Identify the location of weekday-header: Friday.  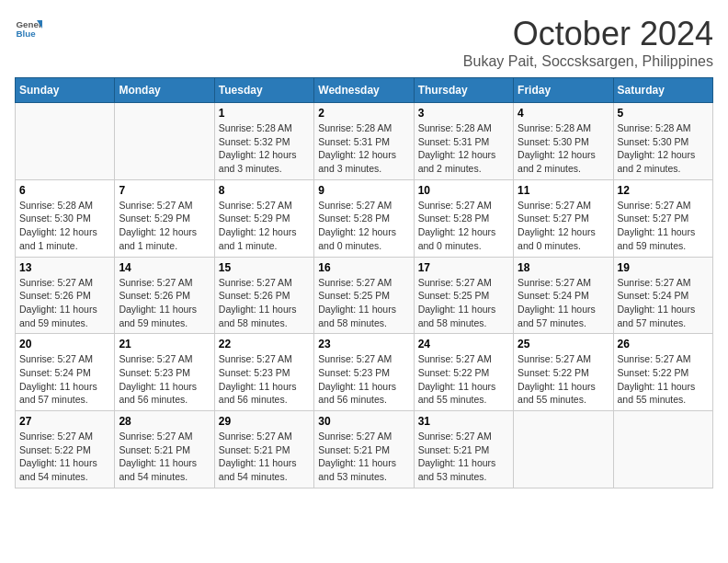
(563, 90).